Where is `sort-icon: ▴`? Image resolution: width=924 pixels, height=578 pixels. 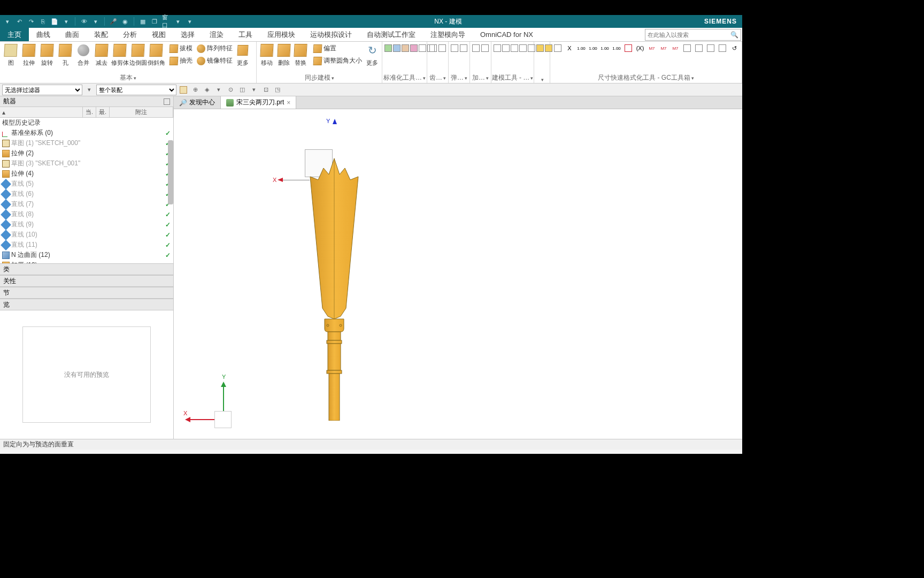
sort-icon: ▴ is located at coordinates (4, 112).